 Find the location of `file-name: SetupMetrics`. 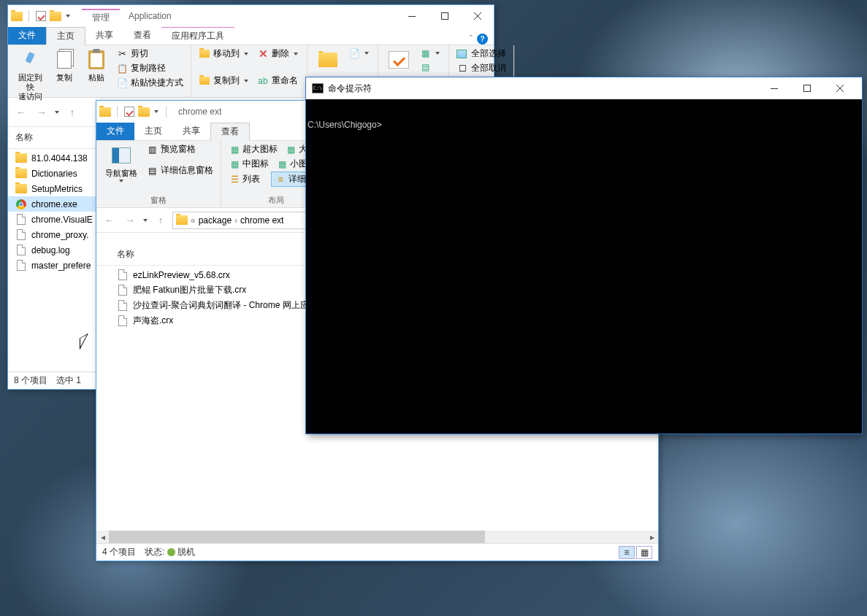

file-name: SetupMetrics is located at coordinates (57, 189).